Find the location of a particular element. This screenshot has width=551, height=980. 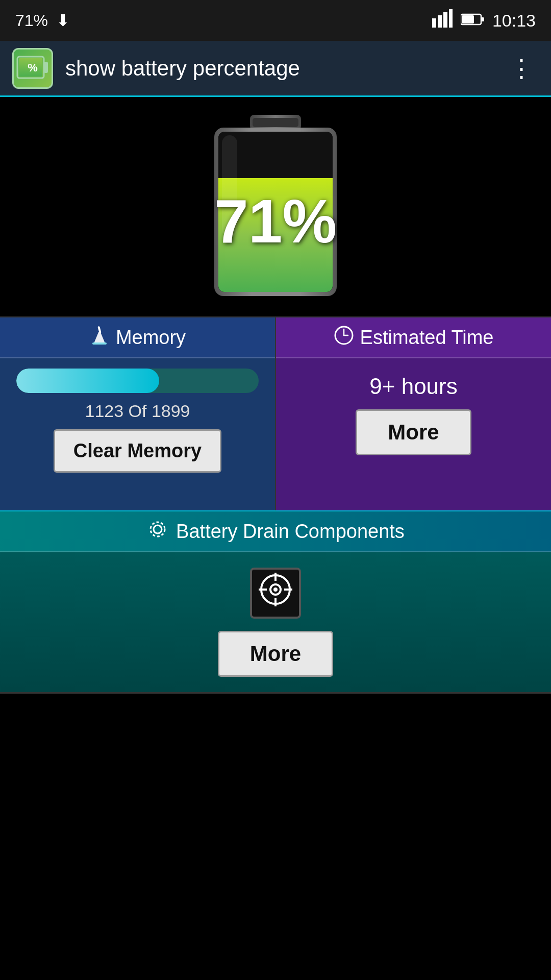

gps-target-icon is located at coordinates (276, 593).